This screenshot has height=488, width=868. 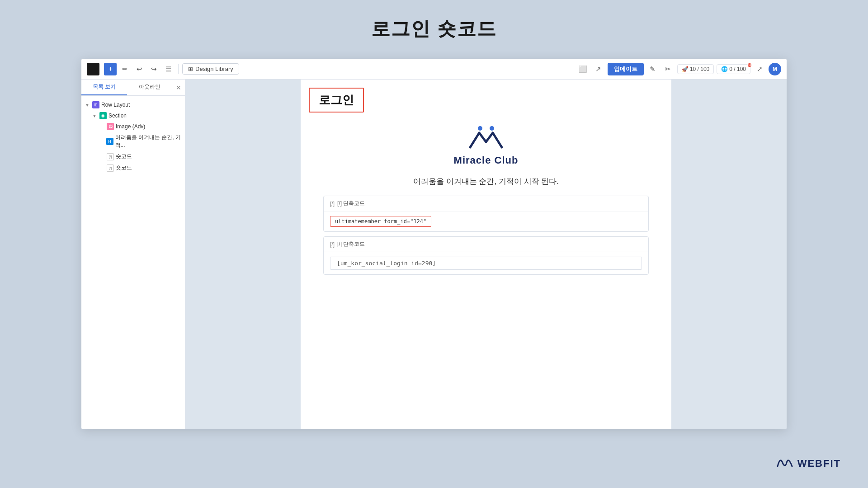 What do you see at coordinates (486, 263) in the screenshot?
I see `shortcode2-body: [um_kor_social_login id=290]` at bounding box center [486, 263].